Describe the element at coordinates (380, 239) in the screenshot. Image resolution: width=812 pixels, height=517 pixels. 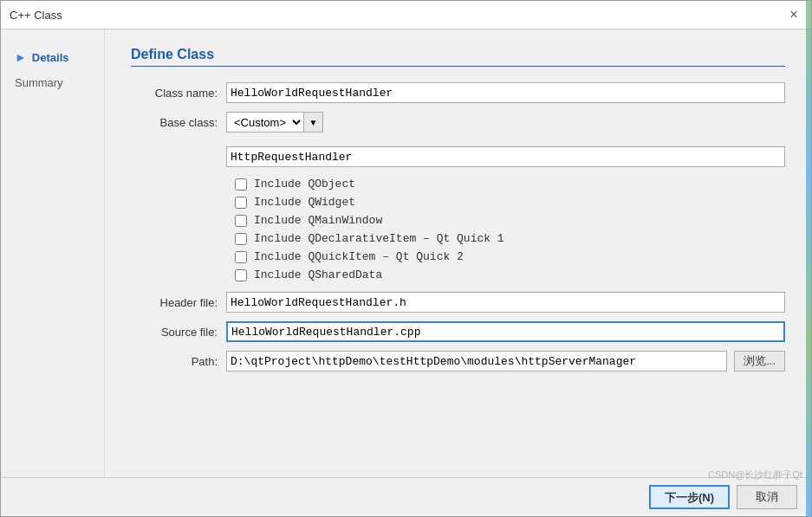
I see `checkbox-label-qdeclarativeitem: Include QDeclarativeItem – Qt Quick 1` at that location.